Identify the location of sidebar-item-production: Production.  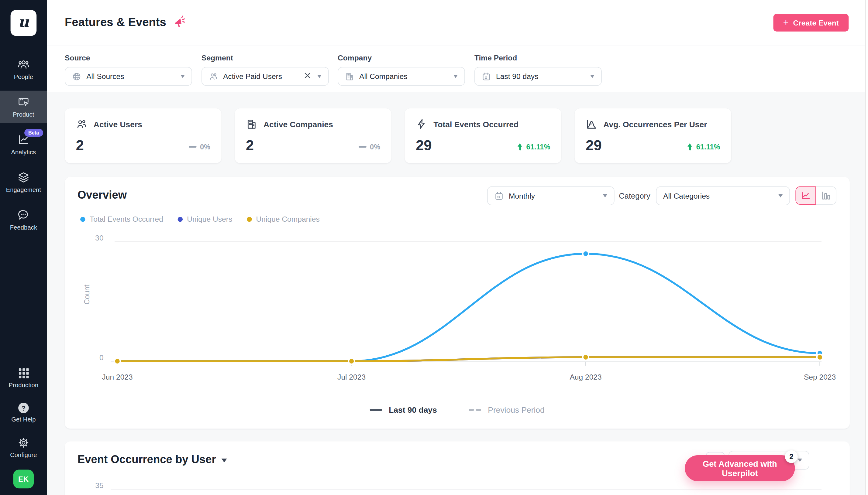
(24, 378).